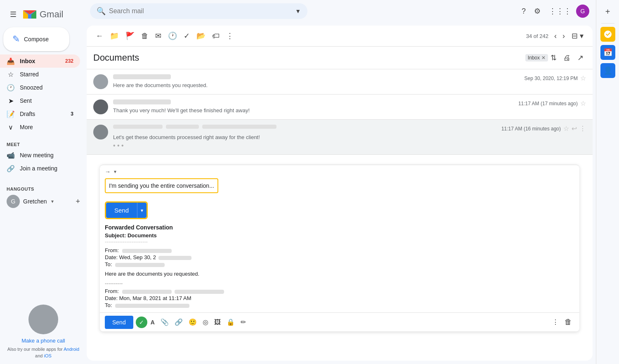 The height and width of the screenshot is (364, 619). Describe the element at coordinates (162, 186) in the screenshot. I see `compose-text-highlighted: I'm sending you the entire conversation.…` at that location.